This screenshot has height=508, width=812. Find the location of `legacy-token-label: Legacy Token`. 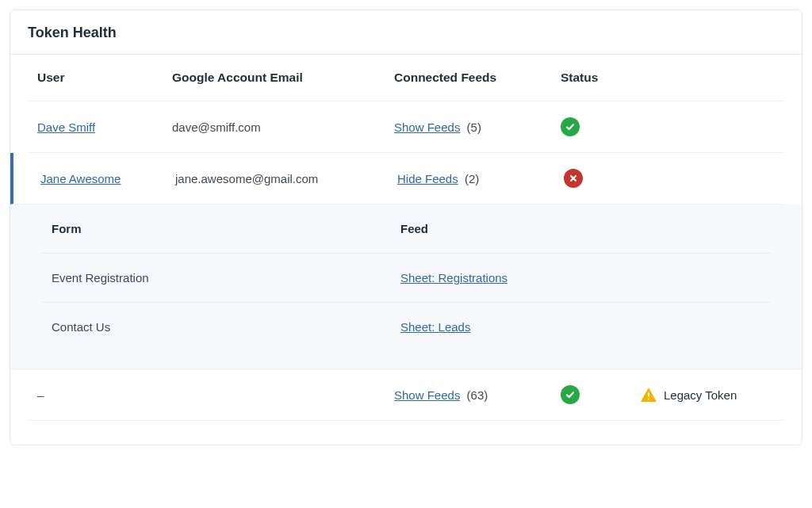

legacy-token-label: Legacy Token is located at coordinates (700, 395).